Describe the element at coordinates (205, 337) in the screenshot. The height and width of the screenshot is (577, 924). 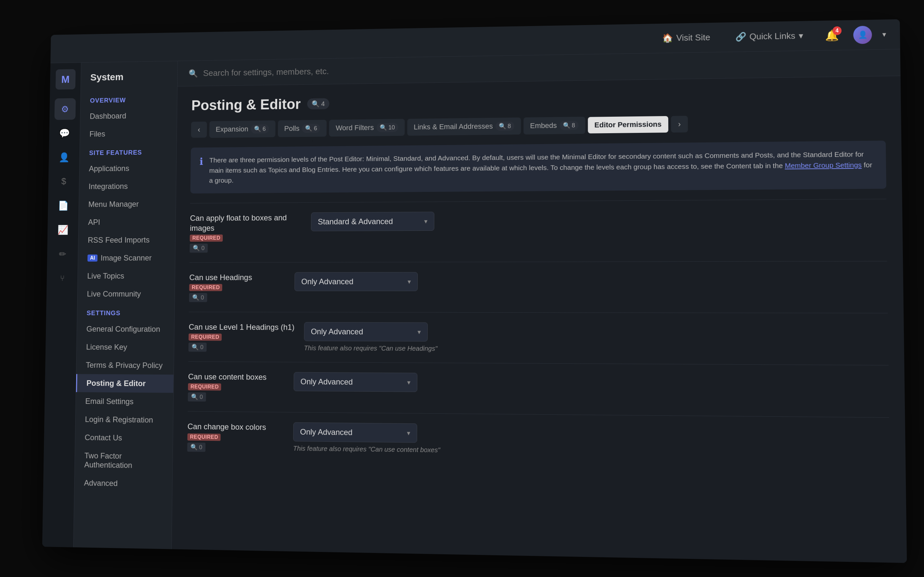
I see `required-badge-h1: REQUIRED` at that location.